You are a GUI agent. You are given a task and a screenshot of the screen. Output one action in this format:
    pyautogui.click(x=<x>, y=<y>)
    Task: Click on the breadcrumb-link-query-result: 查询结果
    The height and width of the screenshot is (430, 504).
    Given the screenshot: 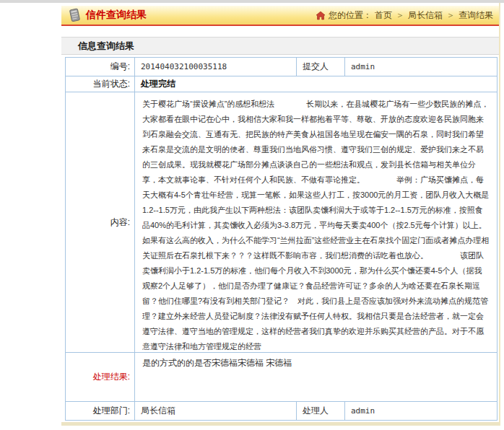 What is the action you would take?
    pyautogui.click(x=476, y=16)
    